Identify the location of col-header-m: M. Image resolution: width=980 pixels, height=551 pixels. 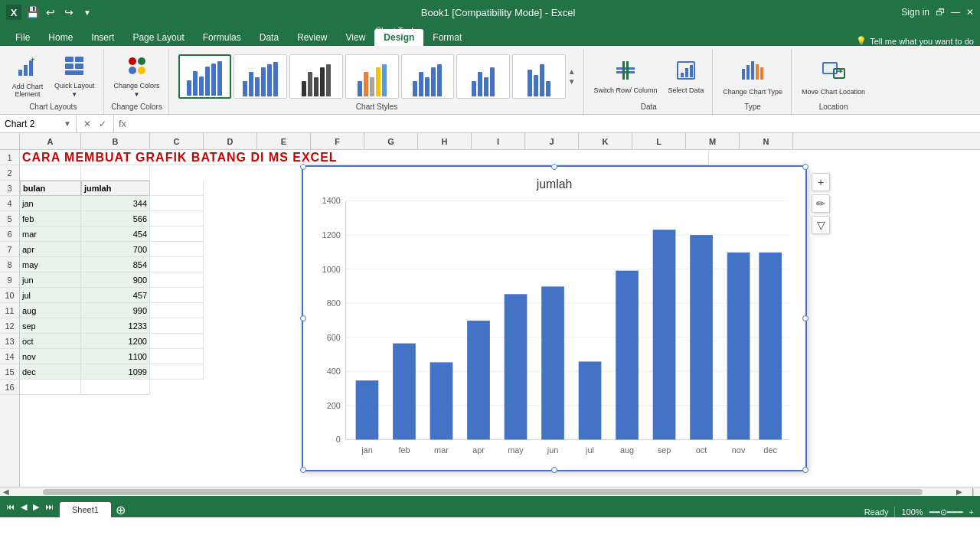
(713, 141).